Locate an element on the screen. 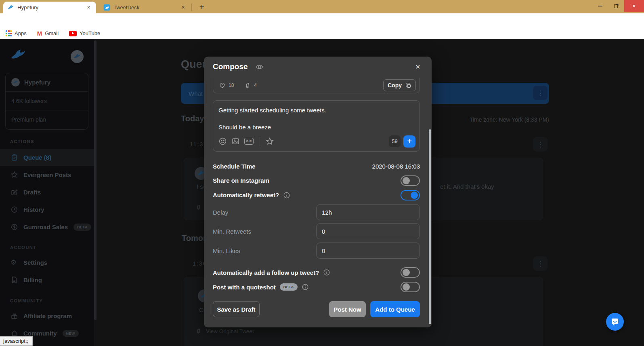  tab-separator is located at coordinates (191, 7).